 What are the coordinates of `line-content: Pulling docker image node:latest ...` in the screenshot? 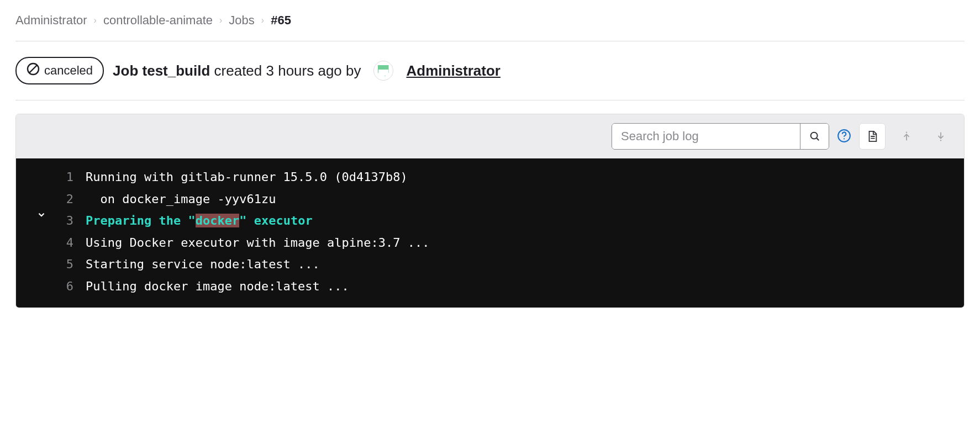 It's located at (218, 287).